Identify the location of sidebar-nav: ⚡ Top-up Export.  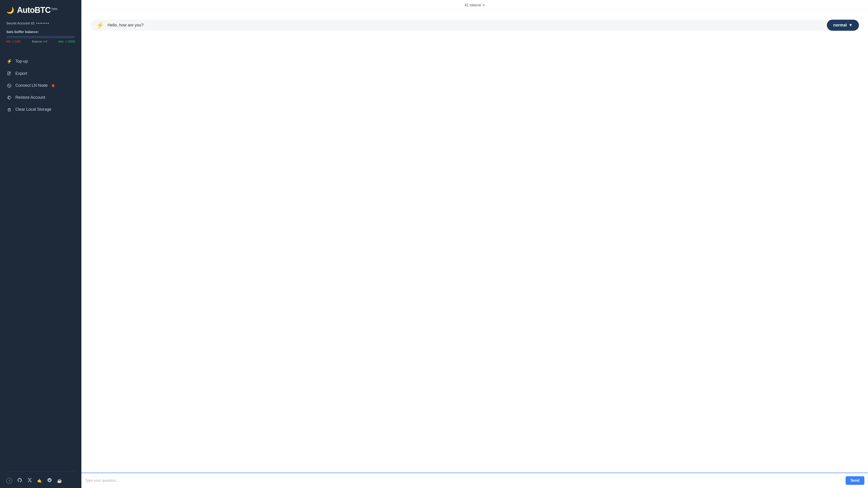
(40, 261).